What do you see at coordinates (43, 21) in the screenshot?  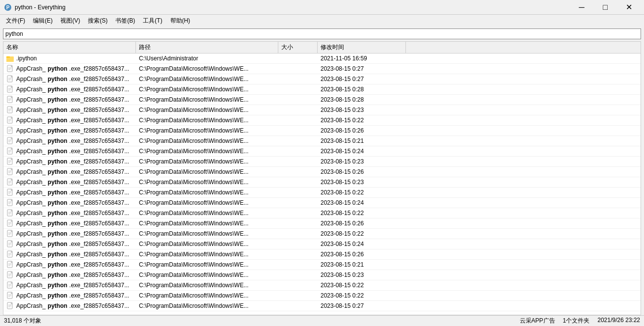 I see `menu-item-e: 编辑(E)` at bounding box center [43, 21].